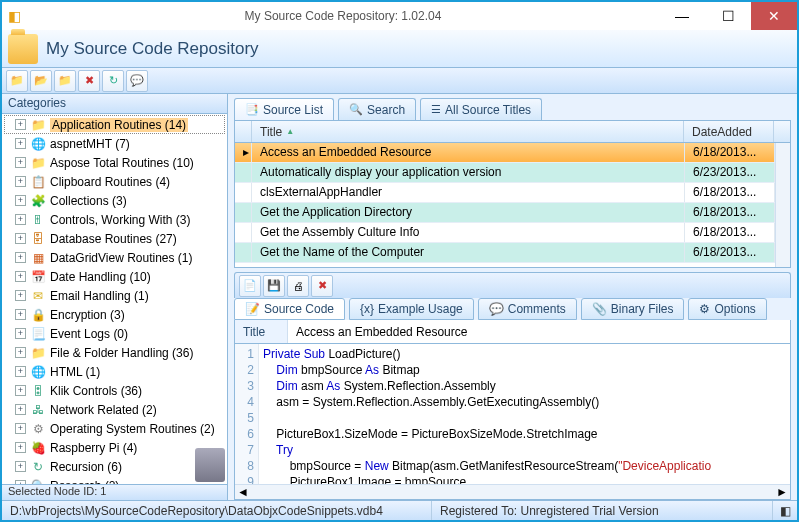 This screenshot has width=799, height=522. What do you see at coordinates (505, 193) in the screenshot?
I see `table-row: clsExternalAppHandler6/18/2013...` at bounding box center [505, 193].